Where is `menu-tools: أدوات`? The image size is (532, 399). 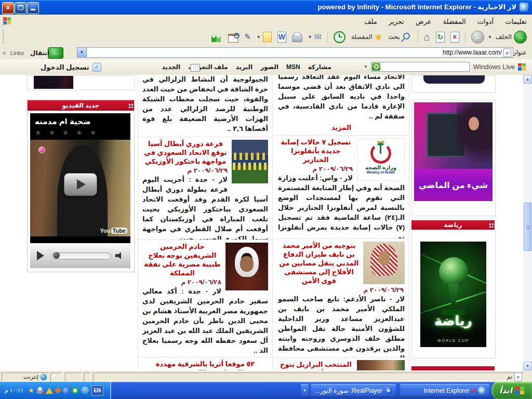 menu-tools: أدوات is located at coordinates (486, 22).